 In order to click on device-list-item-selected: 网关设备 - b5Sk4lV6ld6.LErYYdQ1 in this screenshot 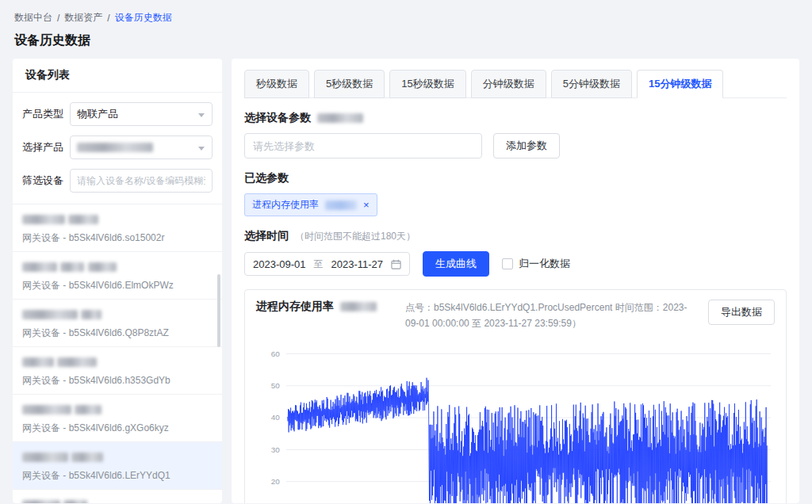, I will do `click(117, 466)`.